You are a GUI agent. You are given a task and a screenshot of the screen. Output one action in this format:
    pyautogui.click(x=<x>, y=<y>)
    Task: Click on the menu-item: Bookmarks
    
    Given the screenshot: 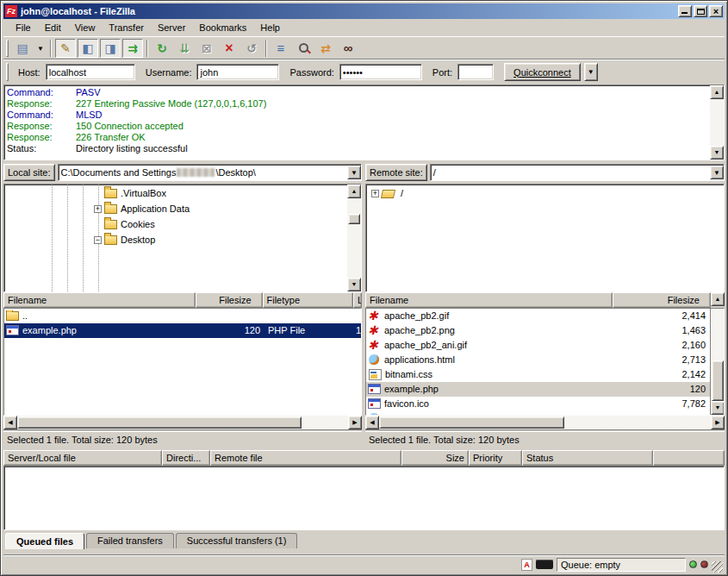 What is the action you would take?
    pyautogui.click(x=222, y=28)
    